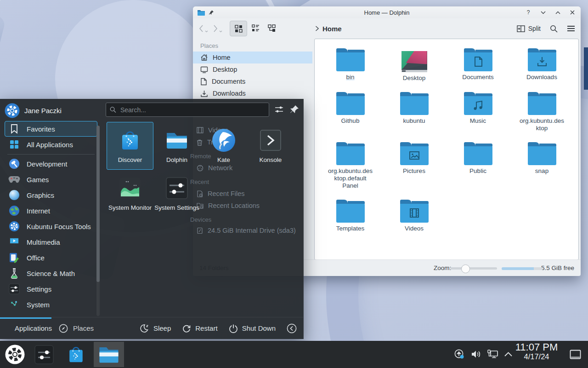  What do you see at coordinates (528, 12) in the screenshot?
I see `help-button: ?` at bounding box center [528, 12].